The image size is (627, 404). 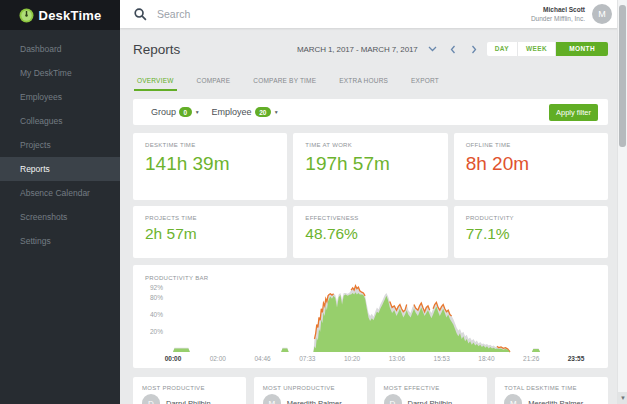 I want to click on sidebar-item-absence-calendar: Absence Calendar, so click(x=60, y=193).